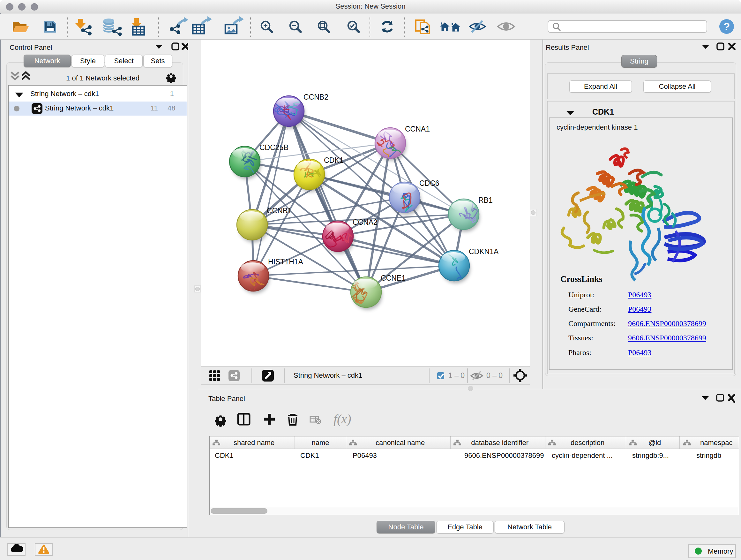  I want to click on svg-text: f(x), so click(342, 419).